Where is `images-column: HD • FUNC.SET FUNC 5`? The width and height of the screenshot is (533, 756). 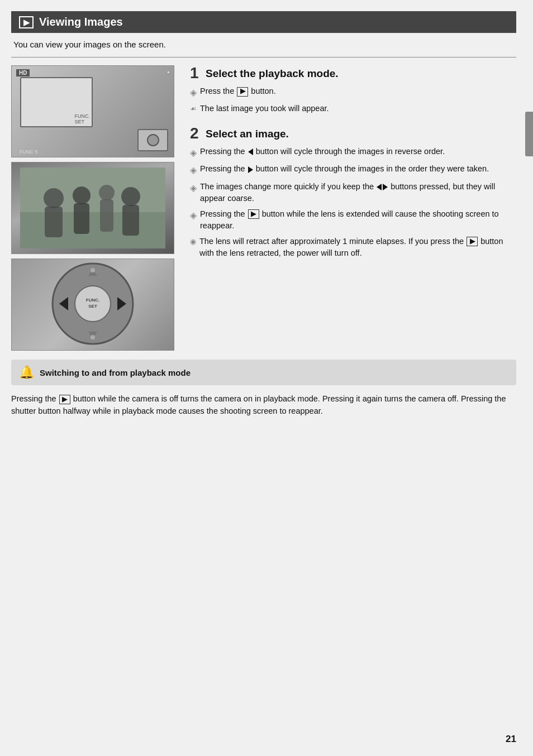 images-column: HD • FUNC.SET FUNC 5 is located at coordinates (95, 208).